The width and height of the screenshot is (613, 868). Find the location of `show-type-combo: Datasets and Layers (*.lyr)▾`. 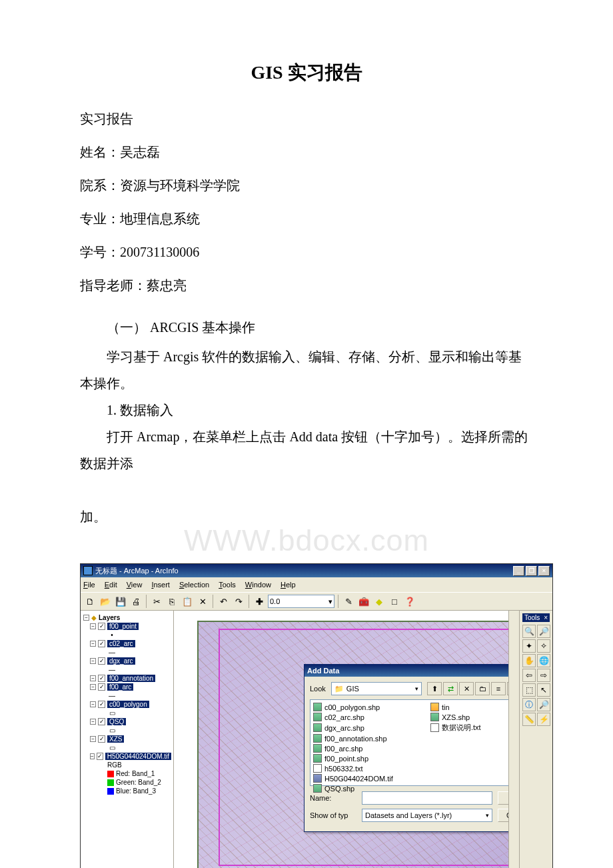

show-type-combo: Datasets and Layers (*.lyr)▾ is located at coordinates (427, 815).